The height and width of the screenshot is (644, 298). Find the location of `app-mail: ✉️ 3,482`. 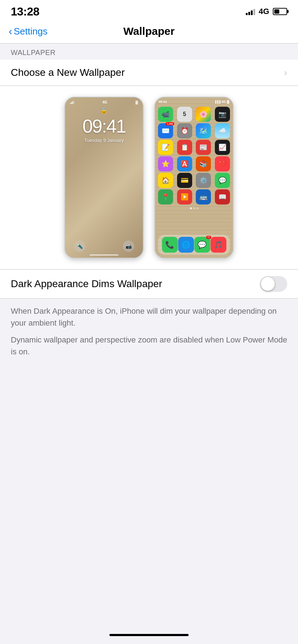

app-mail: ✉️ 3,482 is located at coordinates (166, 131).